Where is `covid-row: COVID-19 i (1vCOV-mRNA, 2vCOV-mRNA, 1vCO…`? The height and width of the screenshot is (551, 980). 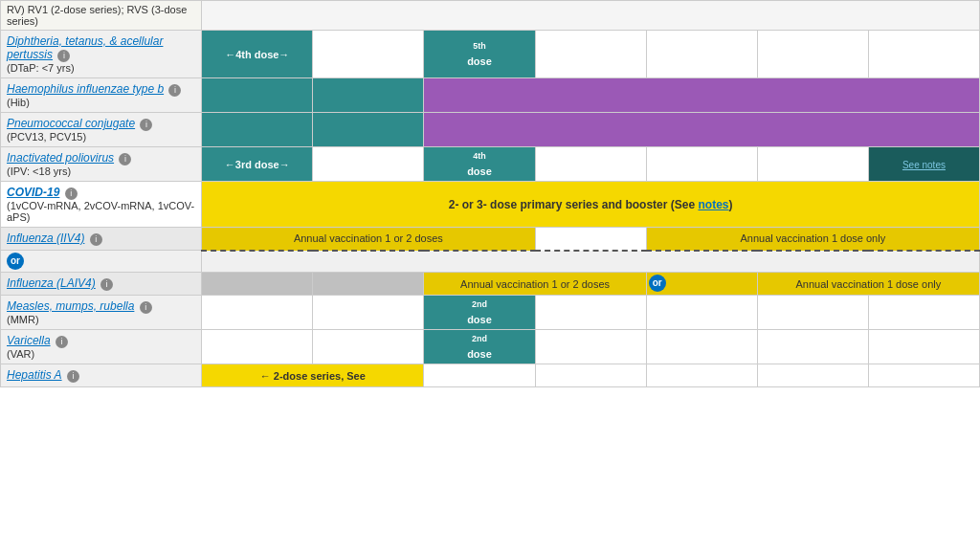
covid-row: COVID-19 i (1vCOV-mRNA, 2vCOV-mRNA, 1vCO… is located at coordinates (490, 205).